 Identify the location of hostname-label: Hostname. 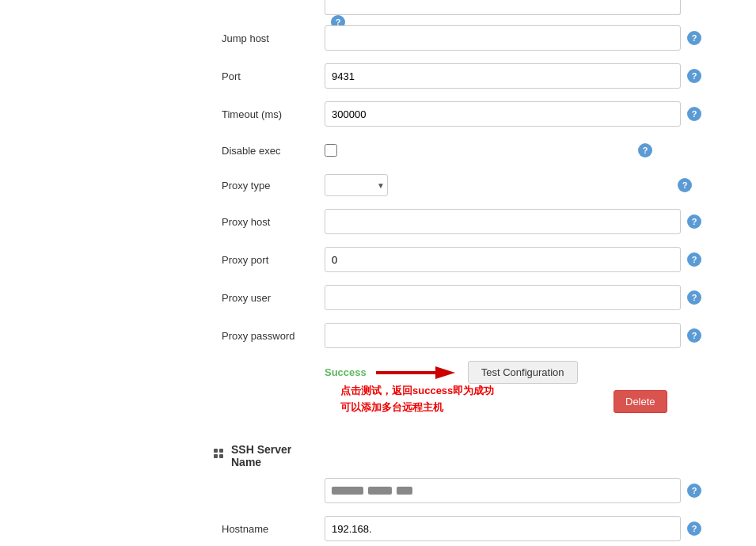
(273, 529).